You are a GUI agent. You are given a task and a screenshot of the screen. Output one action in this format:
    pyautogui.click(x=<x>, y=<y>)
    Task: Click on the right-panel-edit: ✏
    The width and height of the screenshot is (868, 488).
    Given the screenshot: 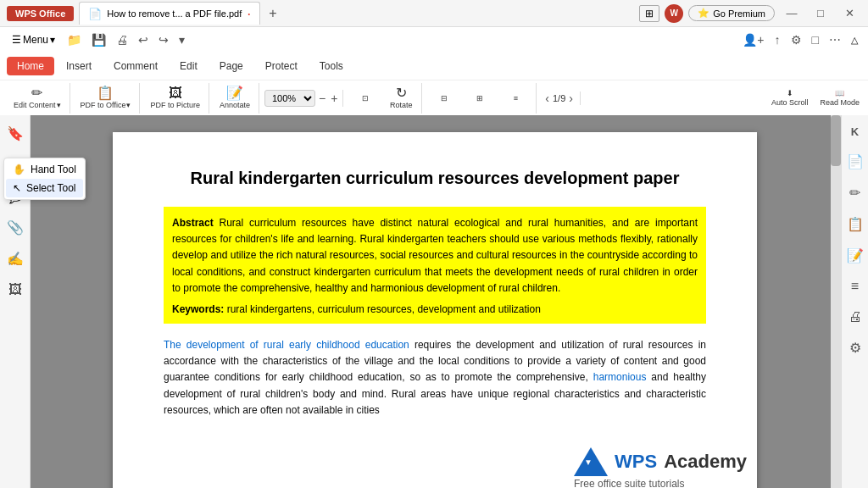 What is the action you would take?
    pyautogui.click(x=854, y=193)
    